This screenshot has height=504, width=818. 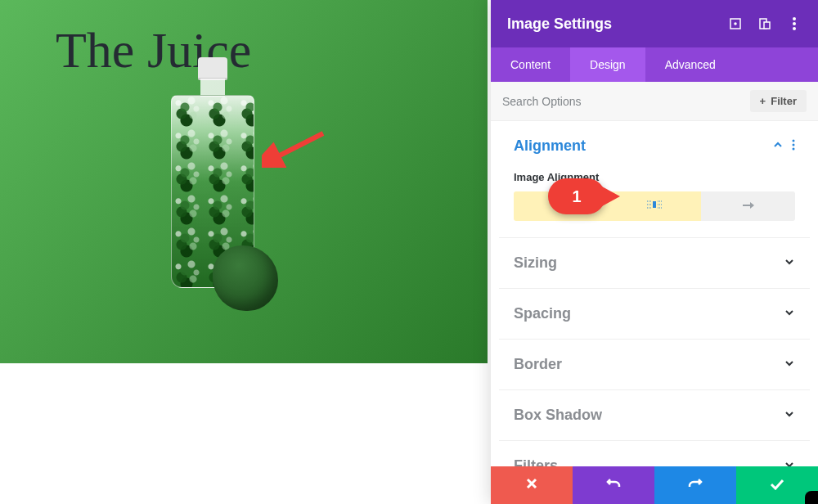 What do you see at coordinates (294, 147) in the screenshot?
I see `annotation-arrow` at bounding box center [294, 147].